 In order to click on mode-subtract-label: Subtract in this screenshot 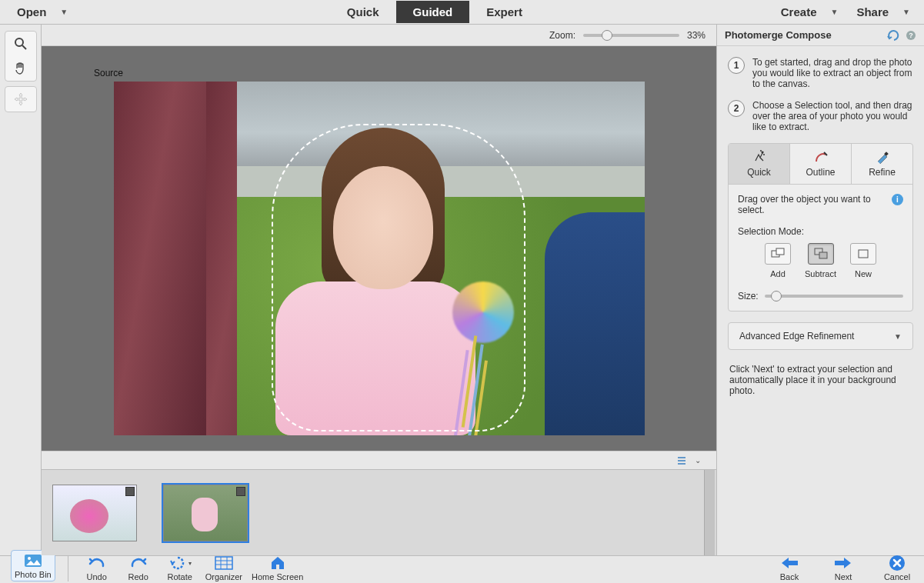, I will do `click(820, 274)`.